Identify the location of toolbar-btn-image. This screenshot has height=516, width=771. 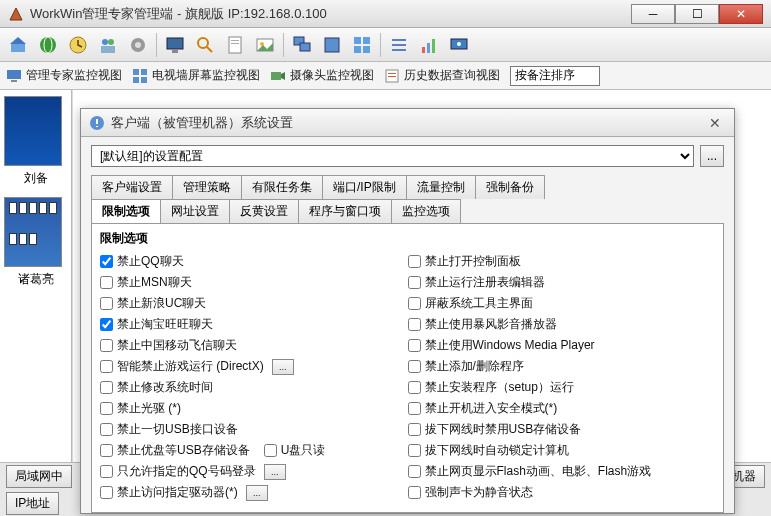
(265, 45).